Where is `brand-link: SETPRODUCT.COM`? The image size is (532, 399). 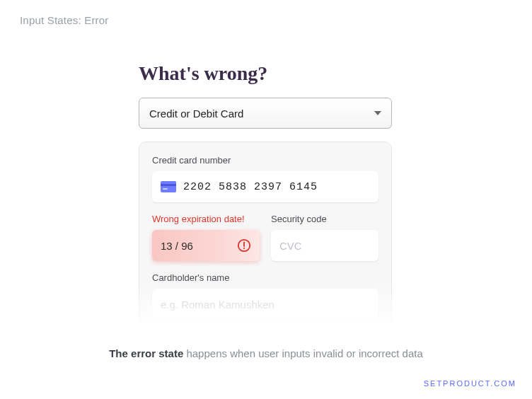
brand-link: SETPRODUCT.COM is located at coordinates (470, 383).